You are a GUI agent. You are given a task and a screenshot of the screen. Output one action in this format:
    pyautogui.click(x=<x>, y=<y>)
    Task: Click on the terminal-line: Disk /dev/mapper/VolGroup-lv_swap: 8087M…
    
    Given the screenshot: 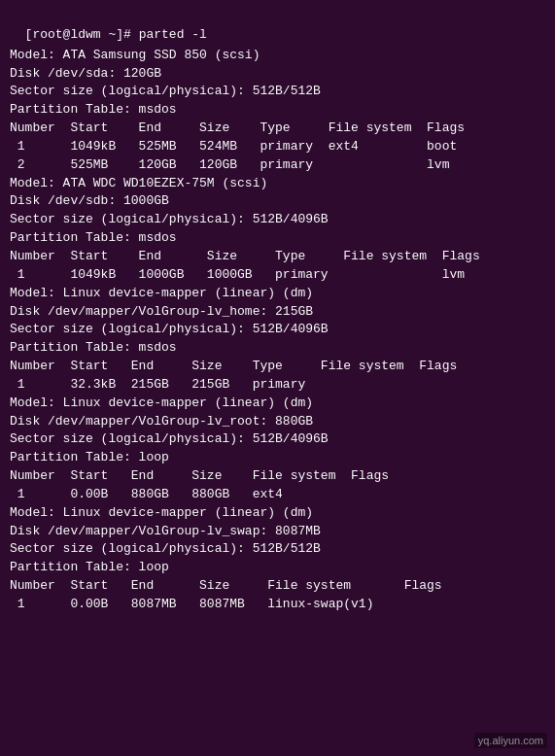 What is the action you would take?
    pyautogui.click(x=278, y=533)
    